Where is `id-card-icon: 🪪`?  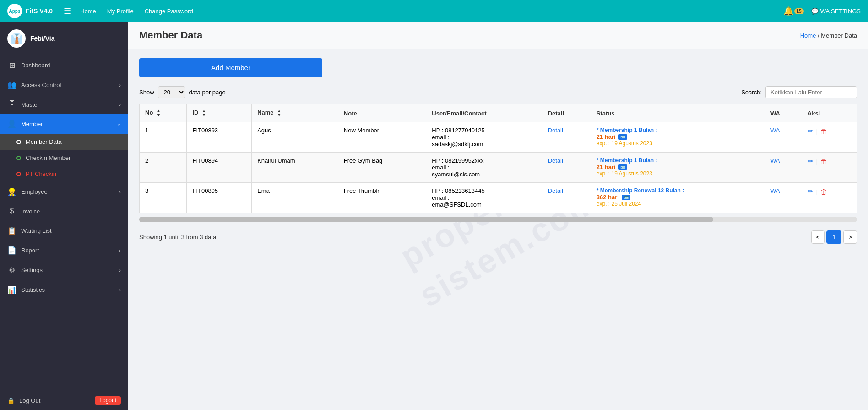 id-card-icon: 🪪 is located at coordinates (626, 197).